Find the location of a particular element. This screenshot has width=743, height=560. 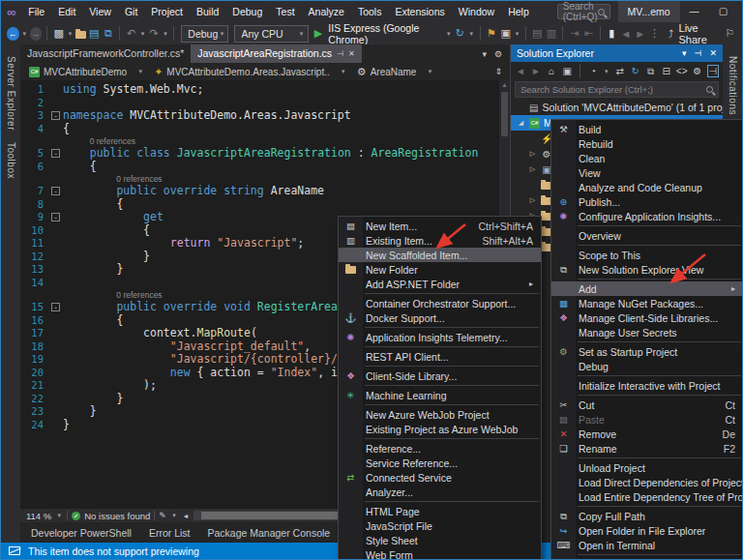

code-line: 8 { is located at coordinates (265, 205).